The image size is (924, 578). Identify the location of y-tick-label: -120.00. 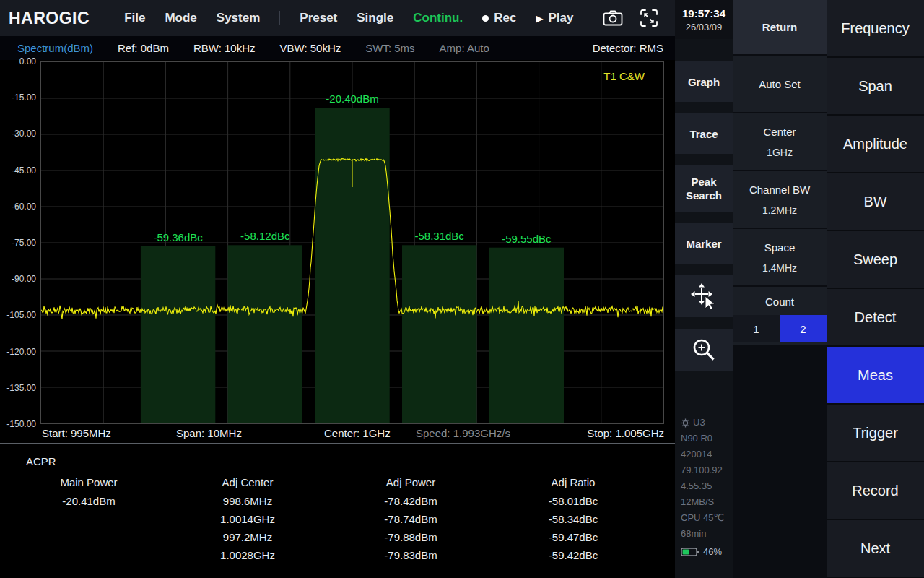
(18, 352).